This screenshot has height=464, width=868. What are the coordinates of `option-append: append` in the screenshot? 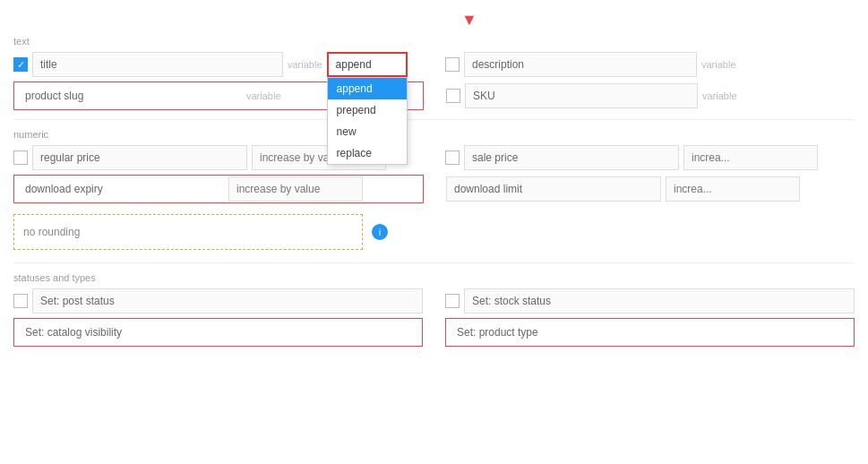 It's located at (367, 89).